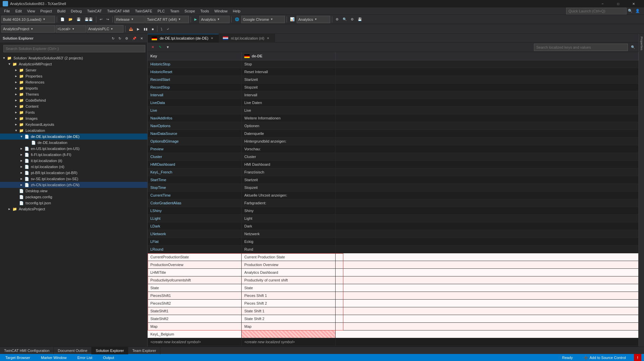 This screenshot has width=644, height=361. I want to click on tab-document-outline: Document Outline, so click(72, 351).